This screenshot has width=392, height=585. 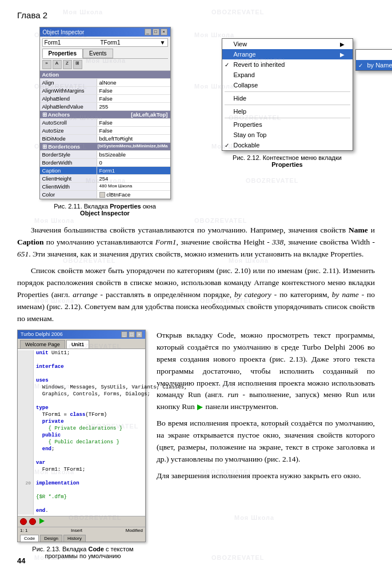 What do you see at coordinates (134, 138) in the screenshot?
I see `oi-prop-val: bdLeftToRight` at bounding box center [134, 138].